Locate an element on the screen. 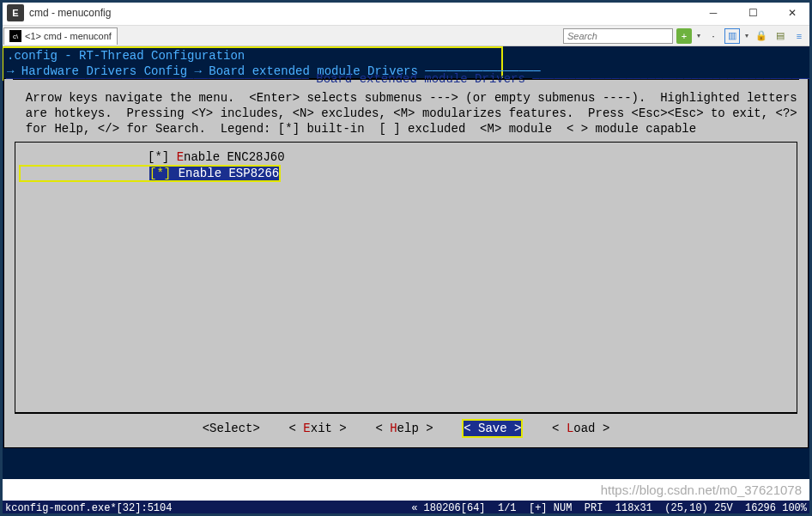 The width and height of the screenshot is (812, 516). minimize-button: ─ is located at coordinates (713, 13).